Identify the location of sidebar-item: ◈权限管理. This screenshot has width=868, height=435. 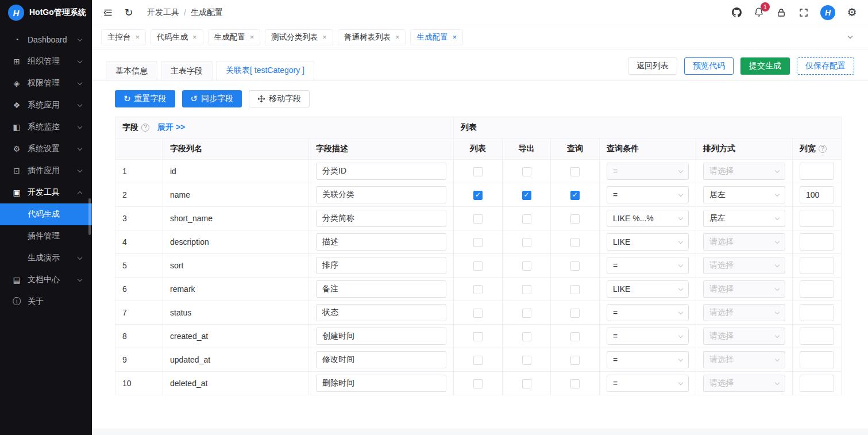
(46, 83).